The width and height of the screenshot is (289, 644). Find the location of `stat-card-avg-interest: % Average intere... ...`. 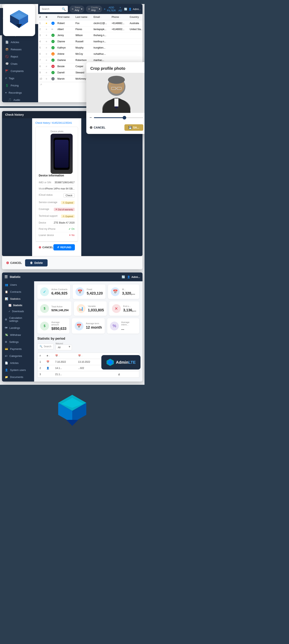

stat-card-avg-interest: % Average intere... ... is located at coordinates (123, 326).